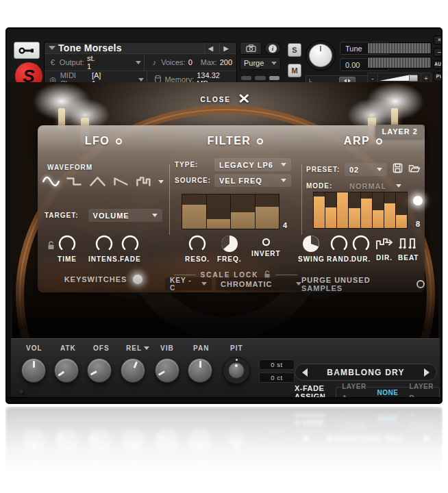 Image resolution: width=448 pixels, height=493 pixels. Describe the element at coordinates (438, 52) in the screenshot. I see `window-minimize-button: –` at that location.